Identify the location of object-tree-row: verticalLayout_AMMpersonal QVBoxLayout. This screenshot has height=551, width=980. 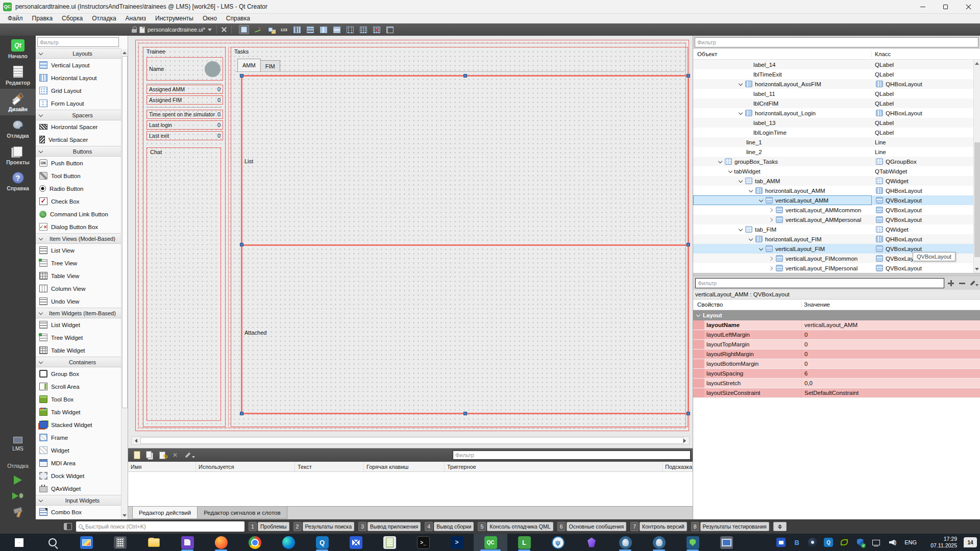
(833, 219).